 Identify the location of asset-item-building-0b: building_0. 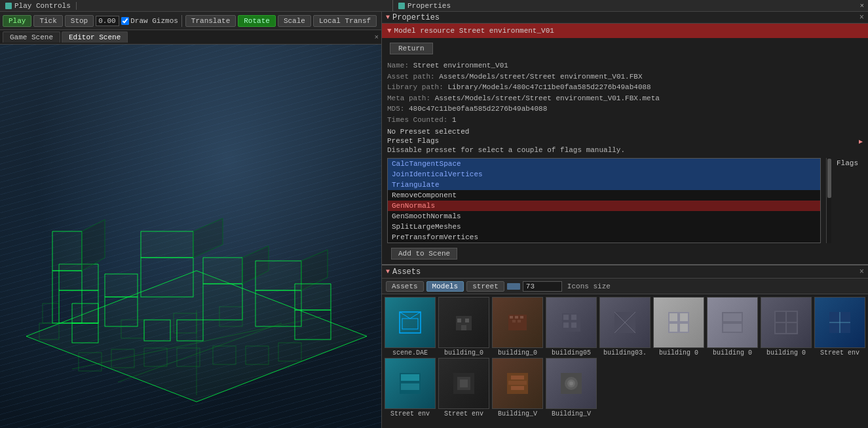
(518, 326).